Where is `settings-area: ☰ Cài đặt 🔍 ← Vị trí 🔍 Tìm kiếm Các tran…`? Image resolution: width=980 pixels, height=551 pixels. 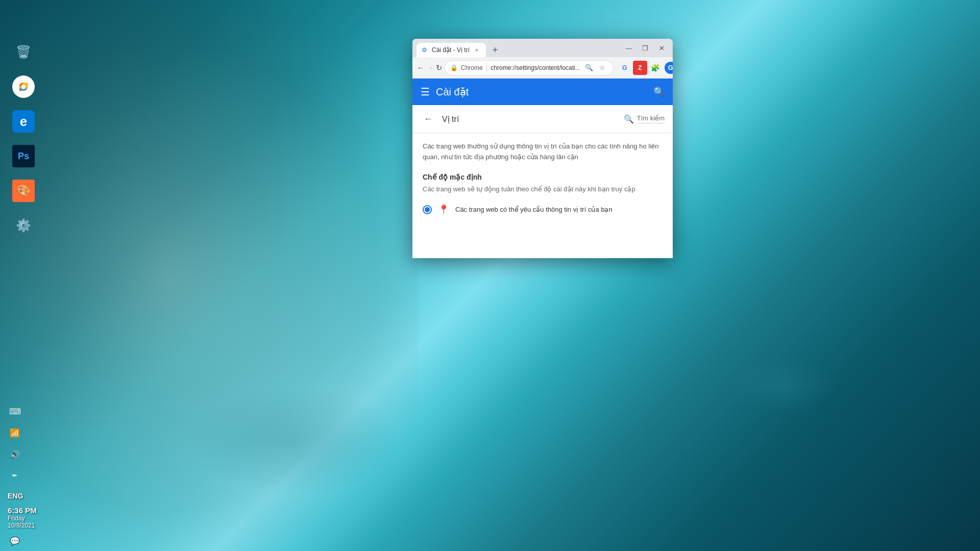 settings-area: ☰ Cài đặt 🔍 ← Vị trí 🔍 Tìm kiếm Các tran… is located at coordinates (543, 168).